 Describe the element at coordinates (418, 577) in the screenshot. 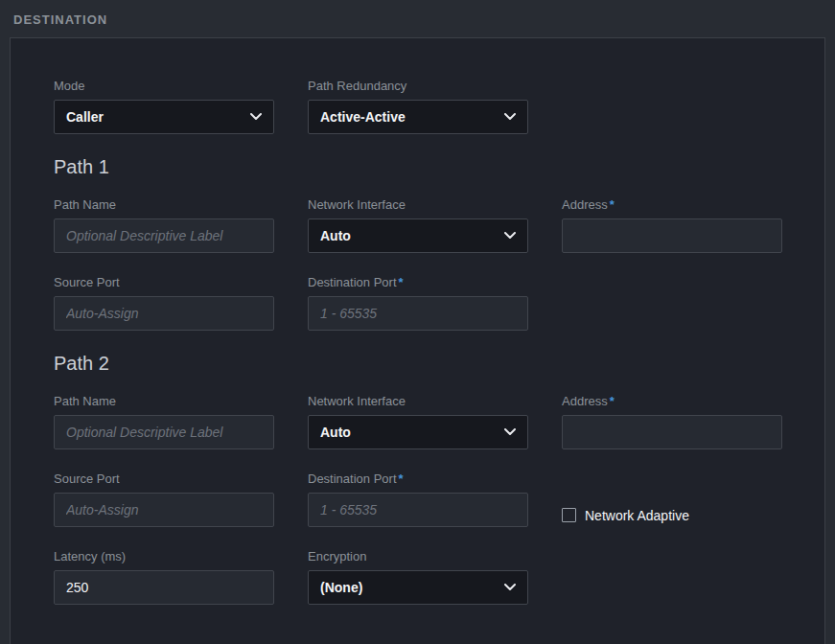

I see `field-encryption: Encryption (None)` at that location.